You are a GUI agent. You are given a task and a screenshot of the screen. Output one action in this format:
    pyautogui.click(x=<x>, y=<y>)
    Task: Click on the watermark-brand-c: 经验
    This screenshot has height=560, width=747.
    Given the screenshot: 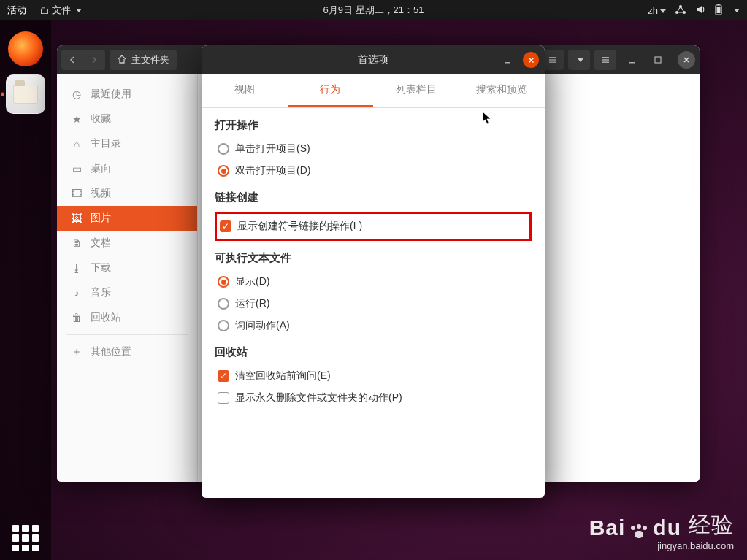 What is the action you would take?
    pyautogui.click(x=711, y=526)
    